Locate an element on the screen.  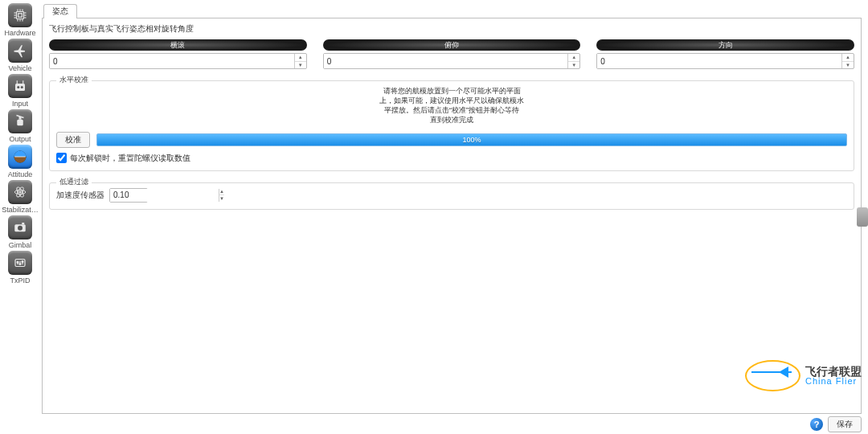
sliders-icon is located at coordinates (20, 263).